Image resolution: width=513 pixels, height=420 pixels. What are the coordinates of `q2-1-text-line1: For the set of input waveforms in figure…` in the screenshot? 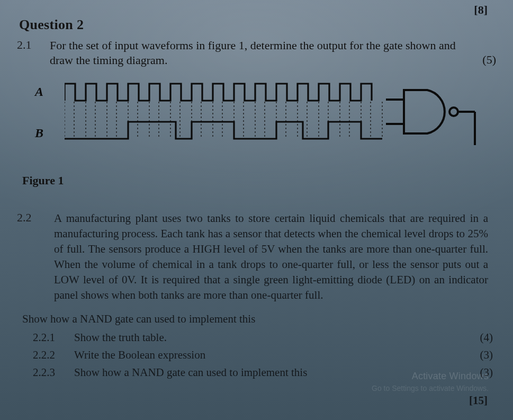 It's located at (253, 46).